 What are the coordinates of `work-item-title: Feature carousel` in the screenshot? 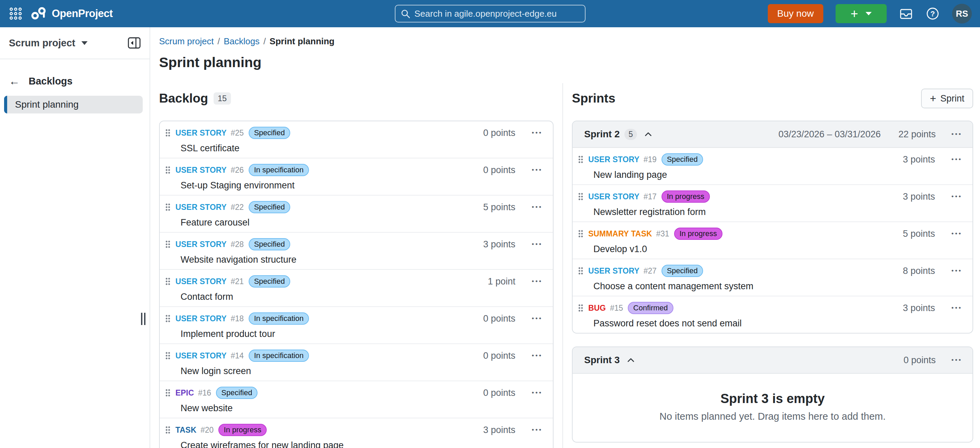 It's located at (361, 223).